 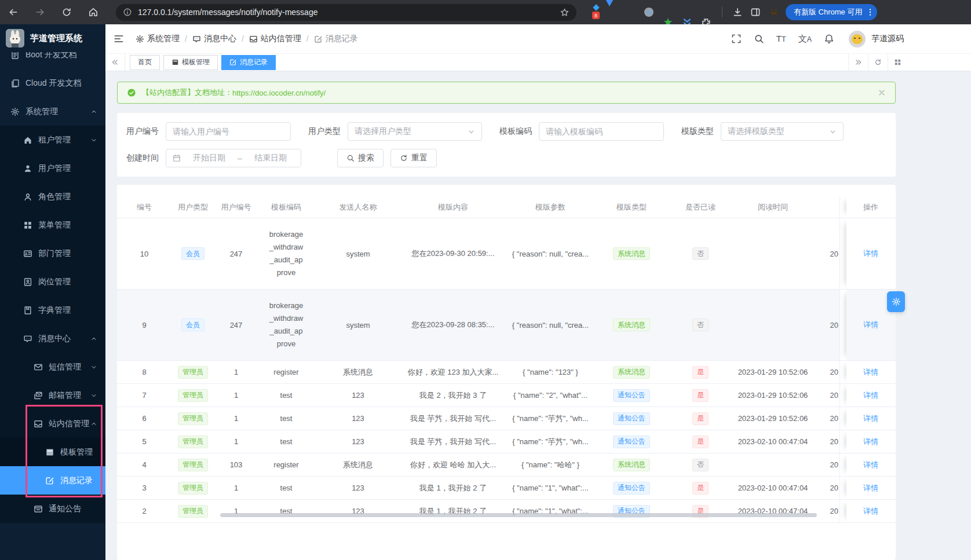 What do you see at coordinates (592, 12) in the screenshot?
I see `extension-icon: 8` at bounding box center [592, 12].